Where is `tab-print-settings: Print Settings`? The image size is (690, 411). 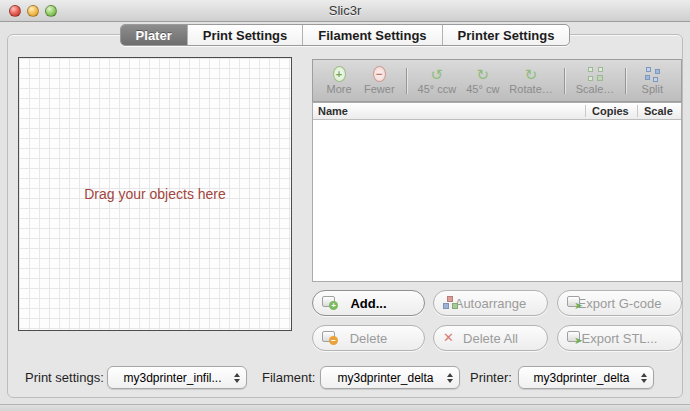 tab-print-settings: Print Settings is located at coordinates (246, 35).